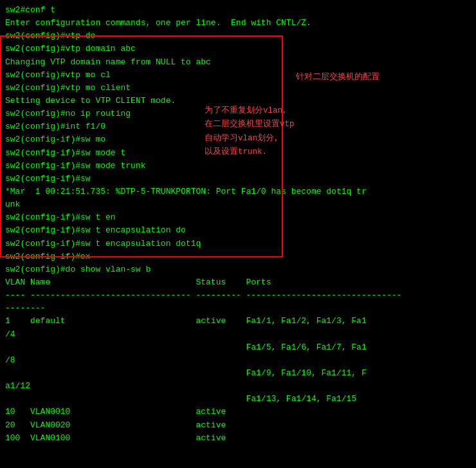 Image resolution: width=476 pixels, height=468 pixels. What do you see at coordinates (238, 36) in the screenshot?
I see `terminal-line: sw2(config)#vtp do` at bounding box center [238, 36].